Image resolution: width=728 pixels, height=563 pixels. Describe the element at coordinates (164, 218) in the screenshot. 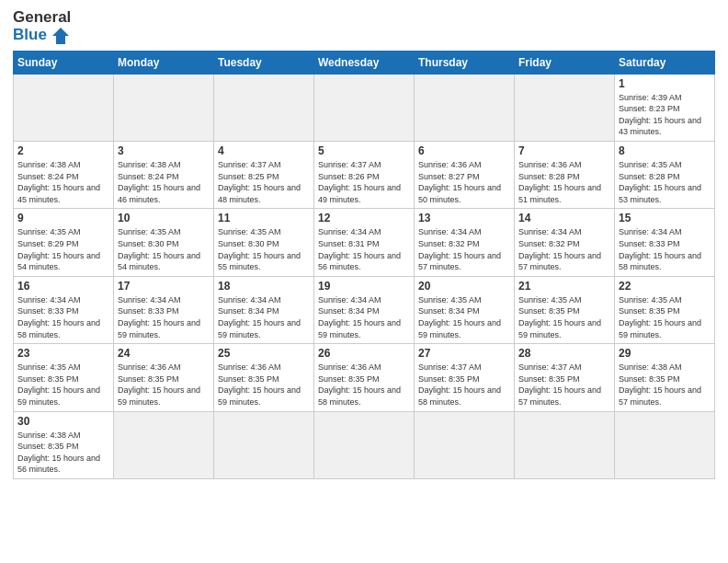

I see `day-number: 10` at that location.